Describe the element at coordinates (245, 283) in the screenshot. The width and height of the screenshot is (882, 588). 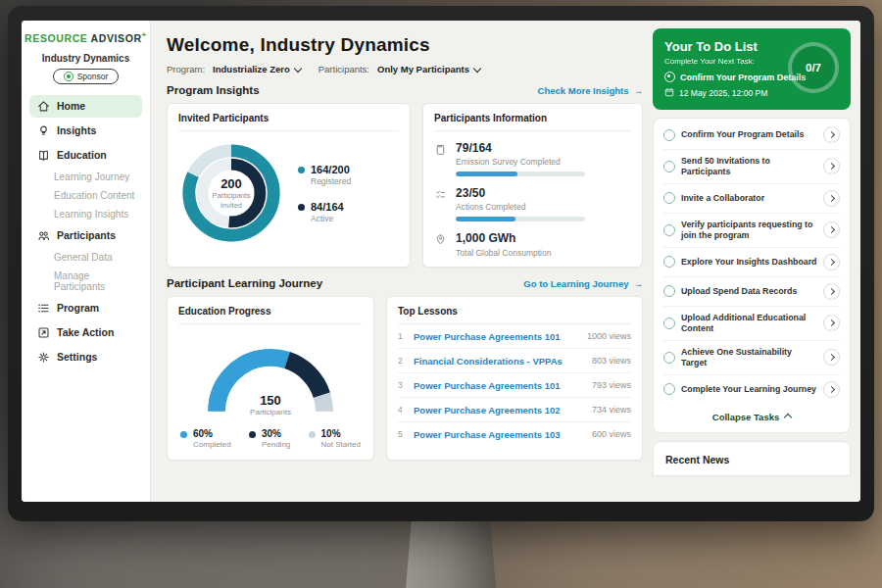
I see `section-title: Participant Learning Journey` at that location.